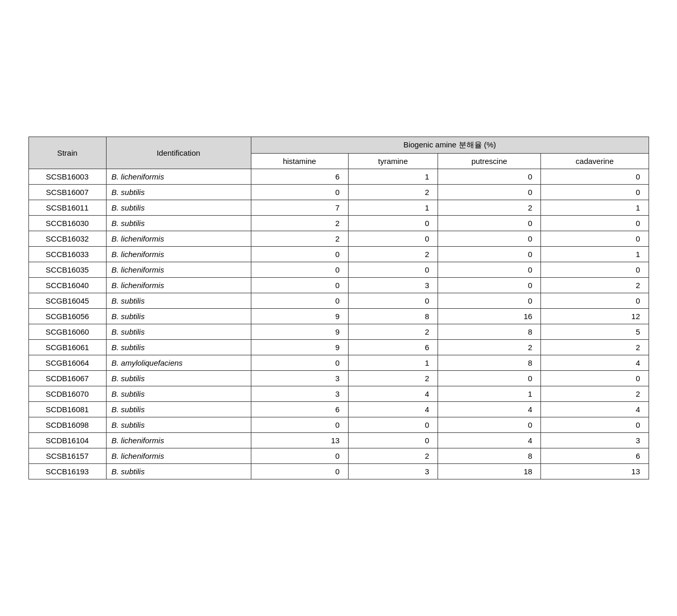 The image size is (677, 616). I want to click on strain-cell: SCSB16003, so click(67, 177).